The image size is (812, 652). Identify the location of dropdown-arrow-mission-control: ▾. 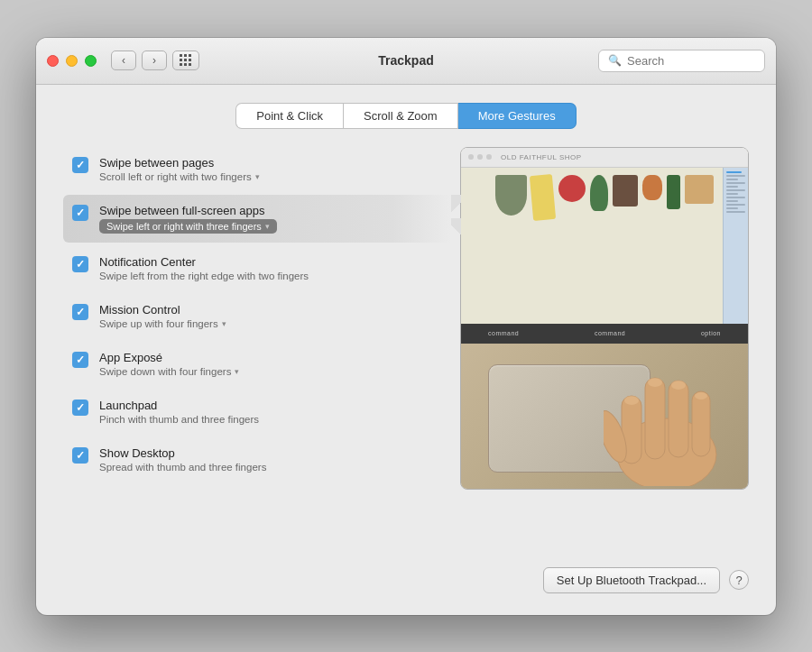
(224, 324).